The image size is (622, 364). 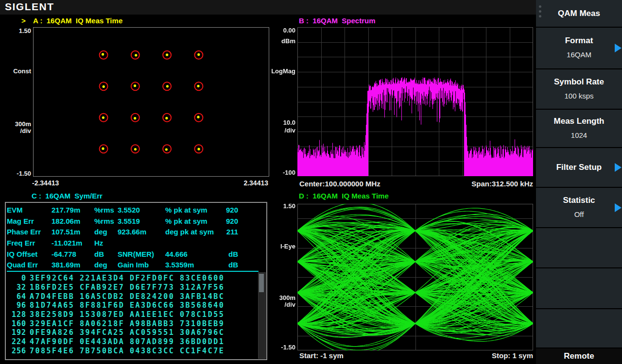 I want to click on a-y-name-label: Const, so click(x=17, y=71).